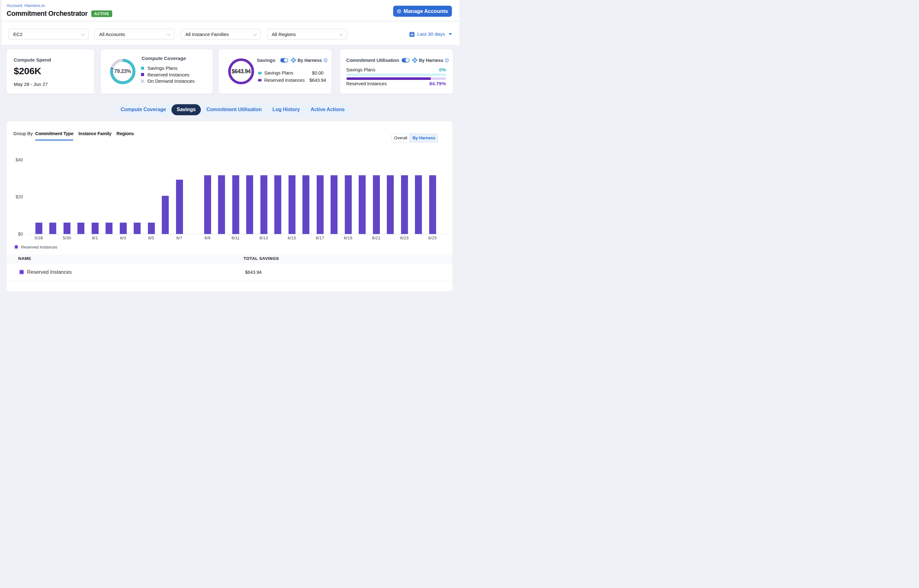 Image resolution: width=919 pixels, height=588 pixels. I want to click on group-tab-instance-family: Instance Family, so click(95, 134).